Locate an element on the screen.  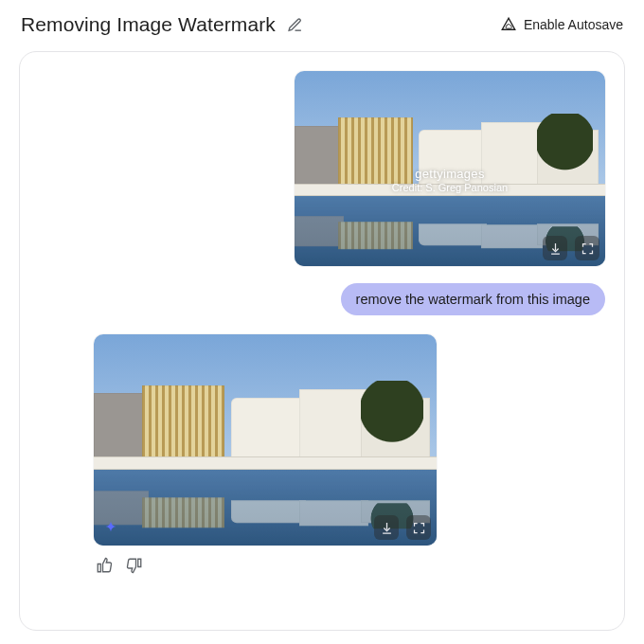
edit-title-button is located at coordinates (295, 25).